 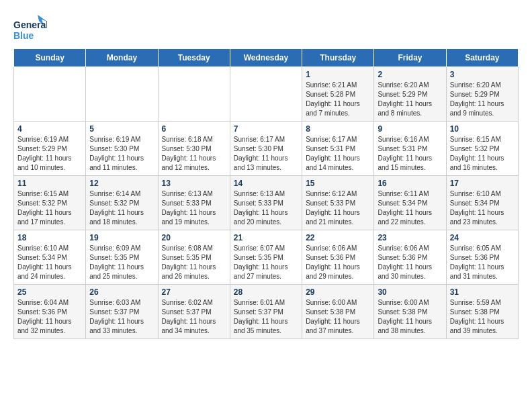 What do you see at coordinates (266, 183) in the screenshot?
I see `day-number: 14` at bounding box center [266, 183].